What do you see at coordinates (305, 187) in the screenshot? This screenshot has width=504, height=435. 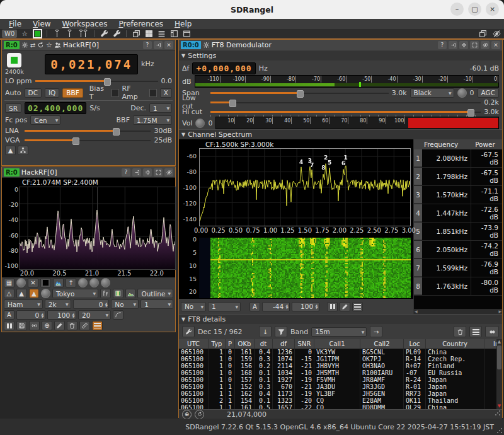 I see `channel-spectrum-canvas` at bounding box center [305, 187].